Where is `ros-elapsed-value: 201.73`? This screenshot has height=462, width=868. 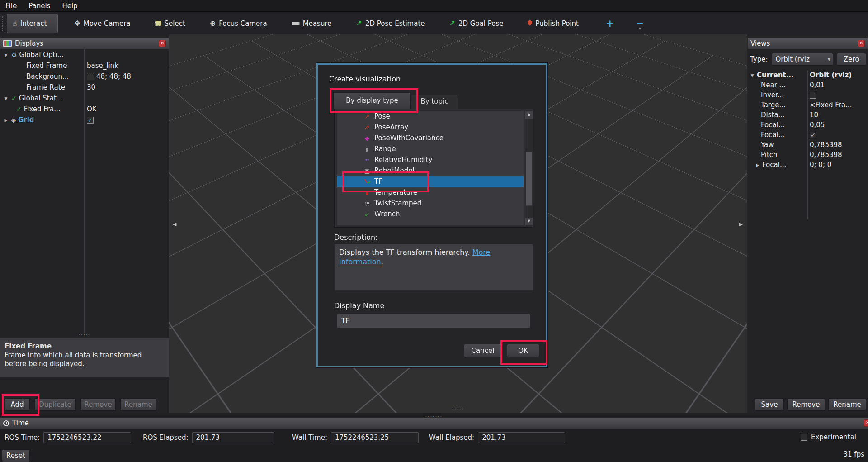
ros-elapsed-value: 201.73 is located at coordinates (233, 438).